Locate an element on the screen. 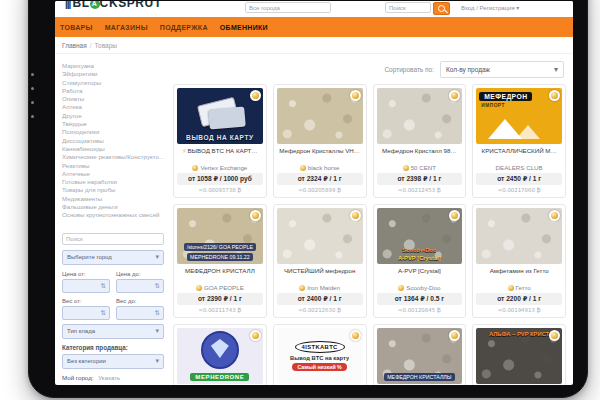 The height and width of the screenshot is (400, 600). product-card: Амфетамин из Гетто Гетто от 2200 ₽ / 1 г… is located at coordinates (519, 261).